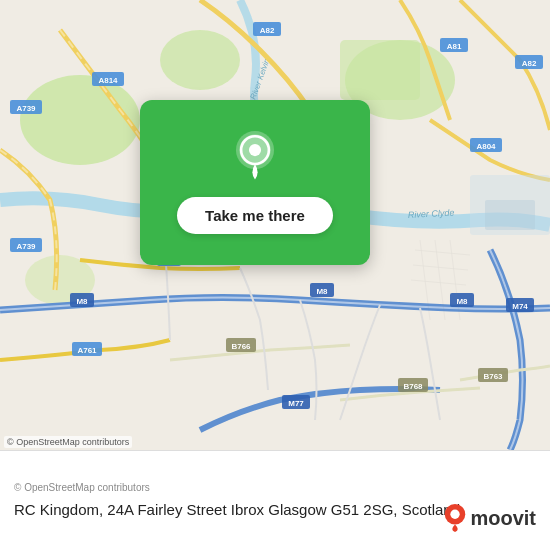  I want to click on svg-text: B766, so click(241, 346).